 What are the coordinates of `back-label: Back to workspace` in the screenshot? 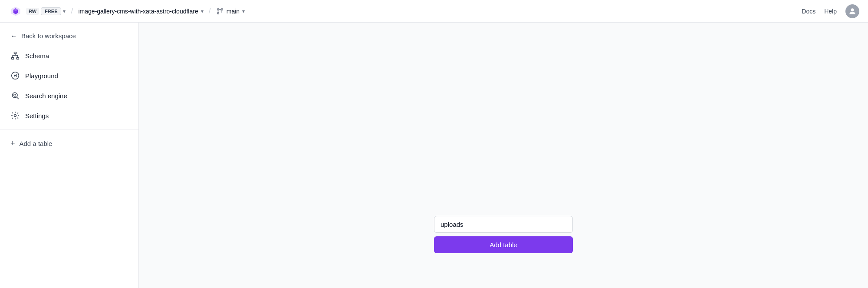 It's located at (49, 36).